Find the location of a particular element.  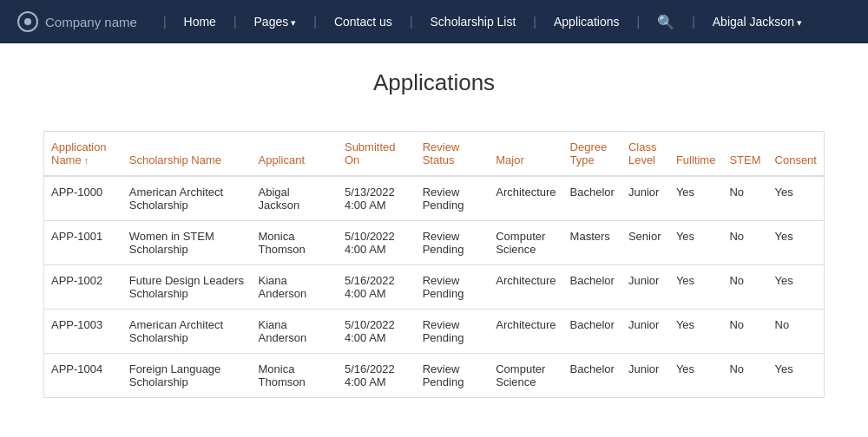

col-header-review: Review Status is located at coordinates (453, 154).